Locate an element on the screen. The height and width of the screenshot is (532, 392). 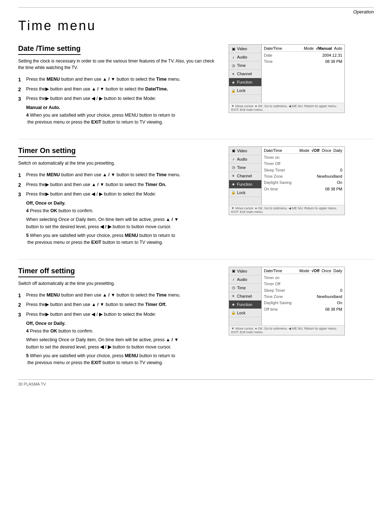
header-rule is located at coordinates (196, 7).